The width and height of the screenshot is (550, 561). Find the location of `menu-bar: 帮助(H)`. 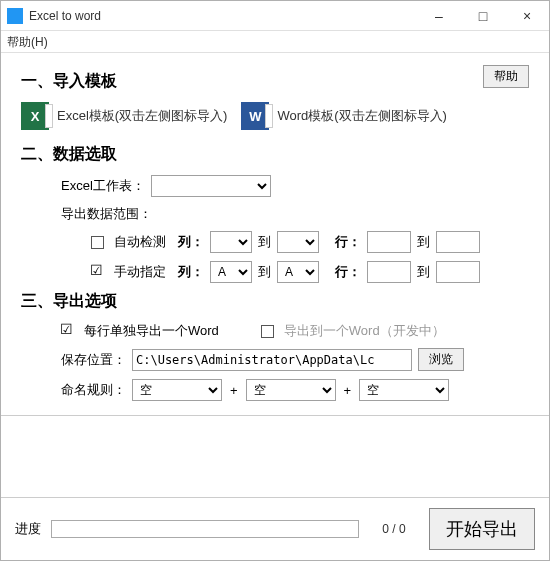

menu-bar: 帮助(H) is located at coordinates (275, 42).